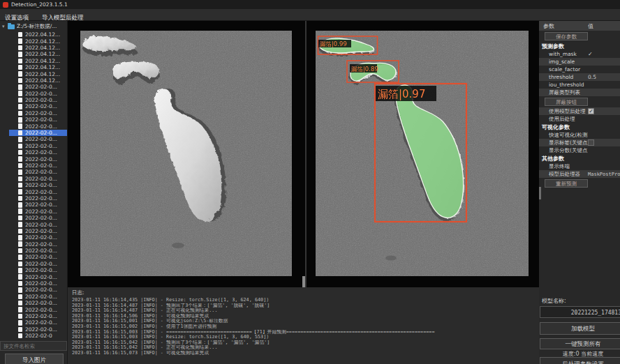 This screenshot has height=364, width=620. What do you see at coordinates (580, 26) in the screenshot?
I see `param-table-header: 参数 值` at bounding box center [580, 26].